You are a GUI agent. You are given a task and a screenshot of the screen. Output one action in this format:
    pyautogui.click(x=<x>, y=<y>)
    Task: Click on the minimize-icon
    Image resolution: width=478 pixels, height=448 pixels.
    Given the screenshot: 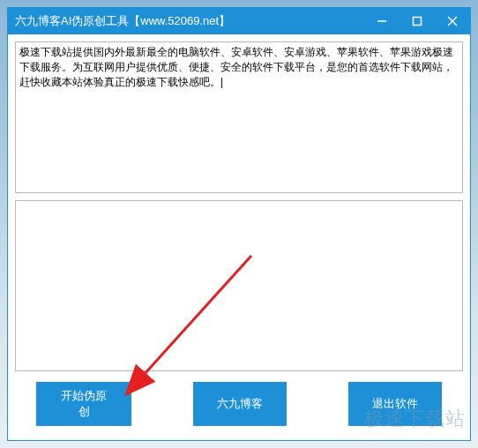 What is the action you would take?
    pyautogui.click(x=382, y=21)
    